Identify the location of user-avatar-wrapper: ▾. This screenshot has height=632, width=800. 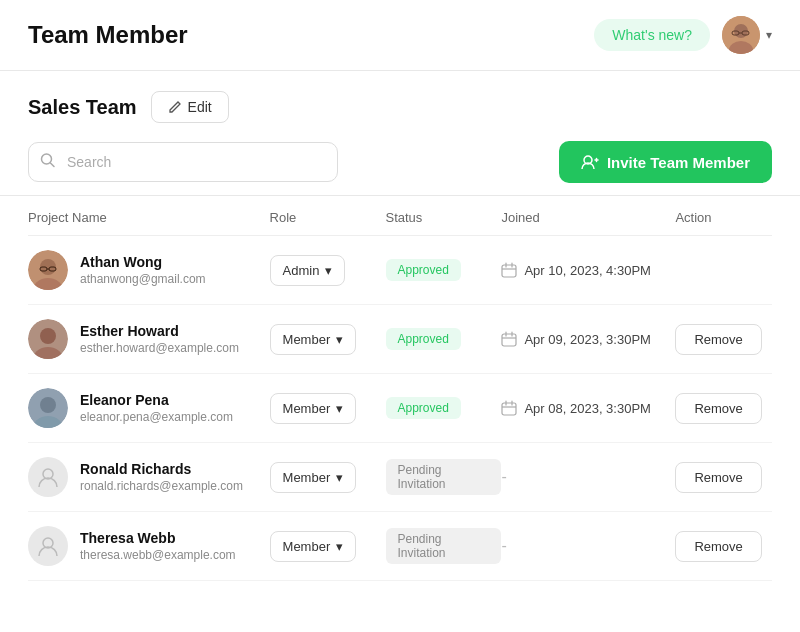
(747, 35).